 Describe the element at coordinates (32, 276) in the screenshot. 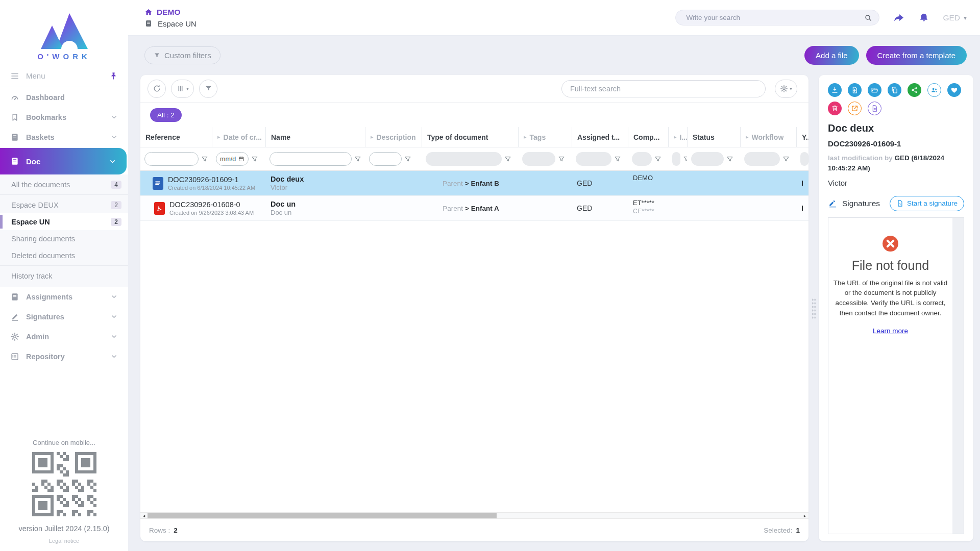

I see `subitem-label: History track` at that location.